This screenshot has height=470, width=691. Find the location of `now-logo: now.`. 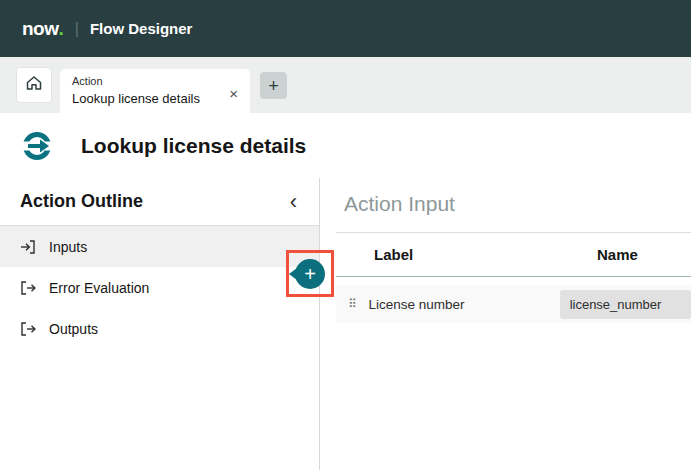

now-logo: now. is located at coordinates (43, 29).